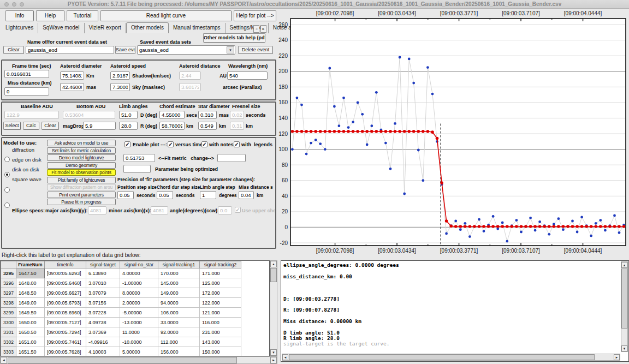 This screenshot has height=364, width=629. What do you see at coordinates (255, 16) in the screenshot?
I see `help-for-plot-button: Help for plot -->` at bounding box center [255, 16].